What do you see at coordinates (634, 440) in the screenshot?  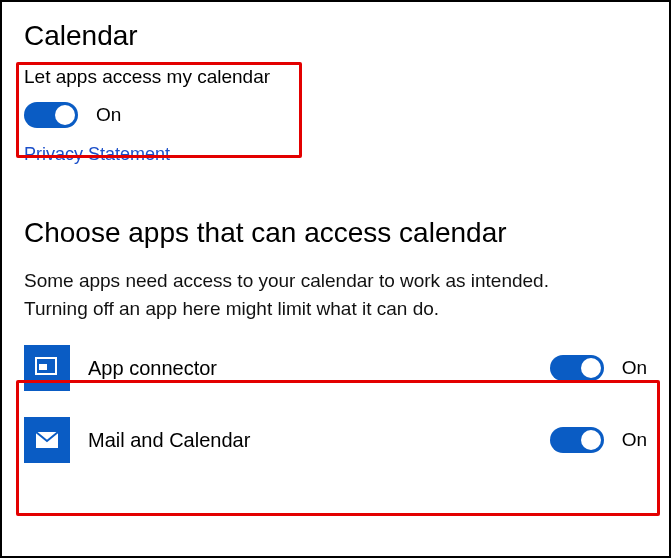 I see `mail-calendar-toggle-state: On` at bounding box center [634, 440].